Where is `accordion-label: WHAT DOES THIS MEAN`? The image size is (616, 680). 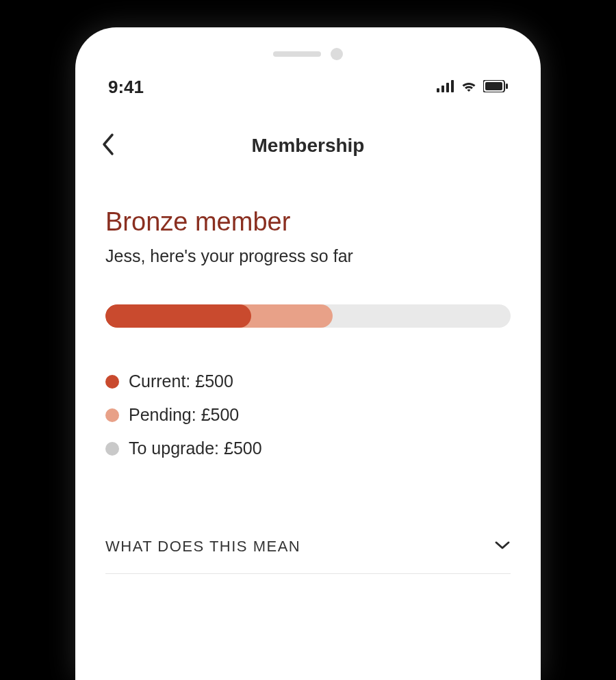
accordion-label: WHAT DOES THIS MEAN is located at coordinates (203, 547).